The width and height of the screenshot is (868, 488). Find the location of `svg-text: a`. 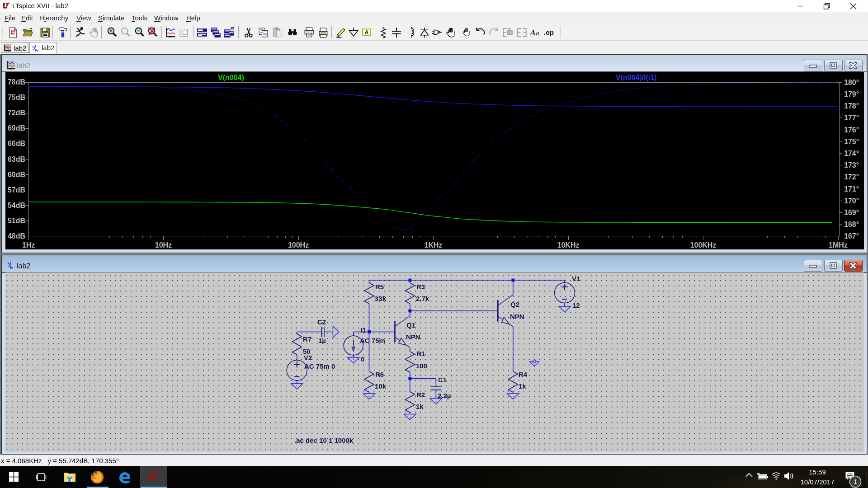

svg-text: a is located at coordinates (538, 33).